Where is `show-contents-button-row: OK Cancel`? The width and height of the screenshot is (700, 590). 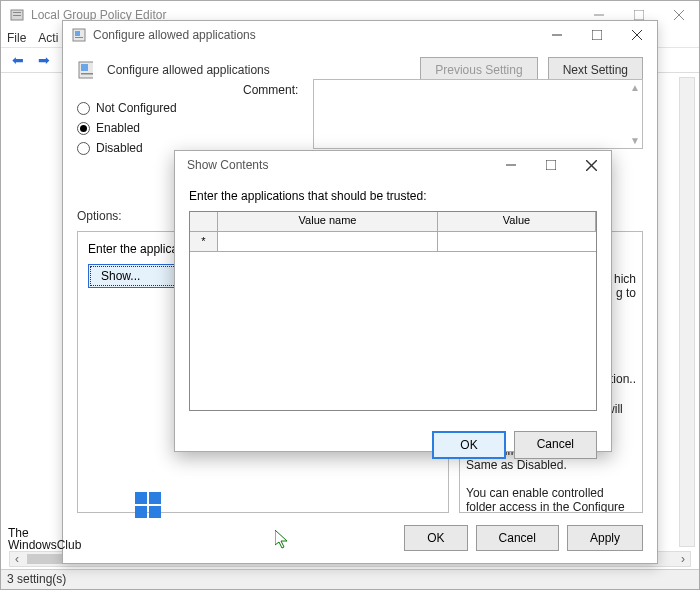 show-contents-button-row: OK Cancel is located at coordinates (393, 445).